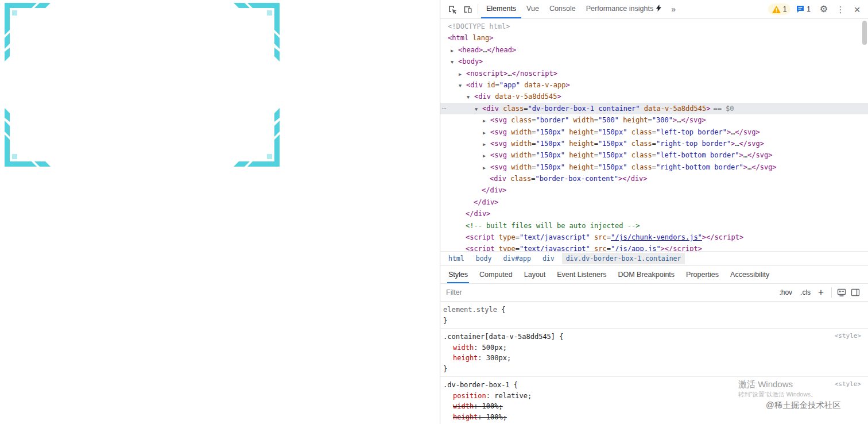  What do you see at coordinates (840, 9) in the screenshot?
I see `kebab-menu-icon: ⋮` at bounding box center [840, 9].